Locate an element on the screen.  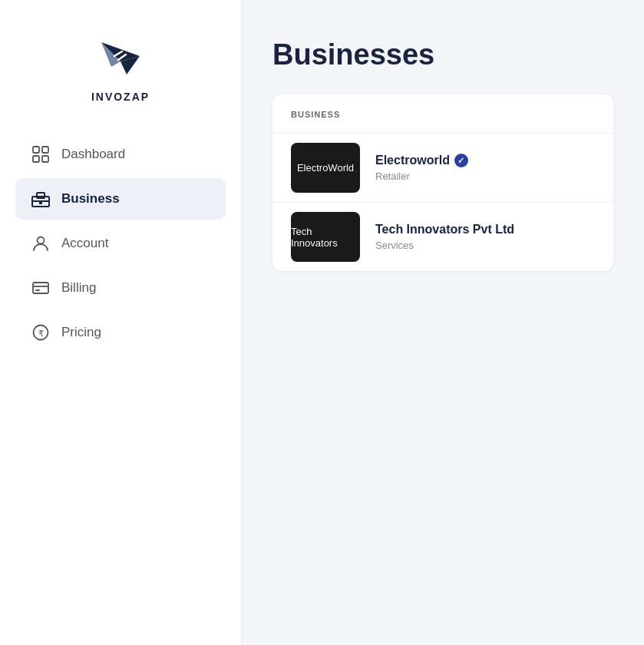
business-info: Tech Innovators Pvt Ltd Services is located at coordinates (445, 237).